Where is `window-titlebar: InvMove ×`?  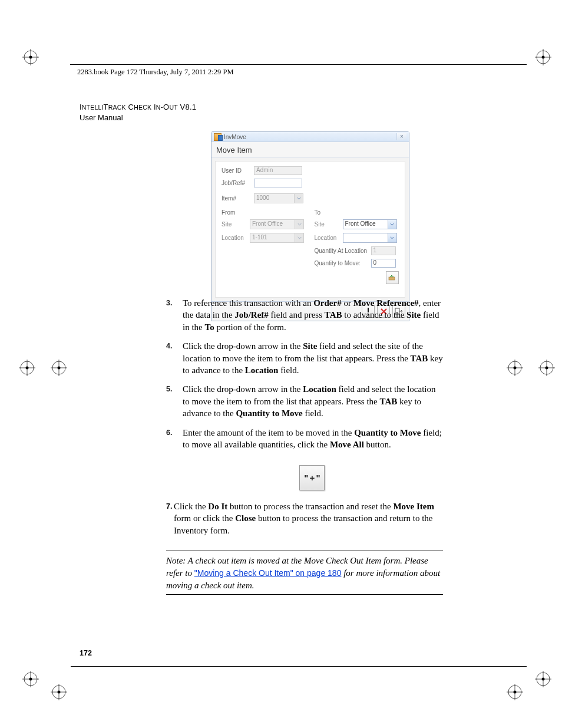 window-titlebar: InvMove × is located at coordinates (310, 137).